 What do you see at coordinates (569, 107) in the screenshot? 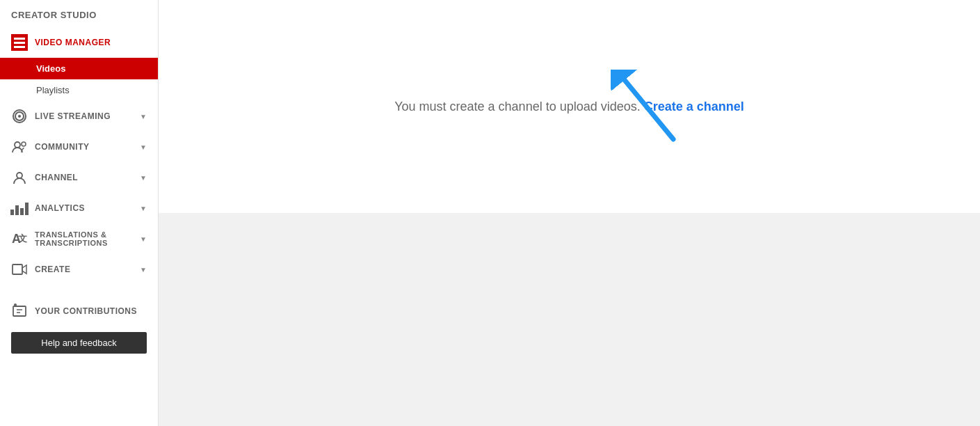
I see `upload-message: You must create a channel to upload vide…` at bounding box center [569, 107].